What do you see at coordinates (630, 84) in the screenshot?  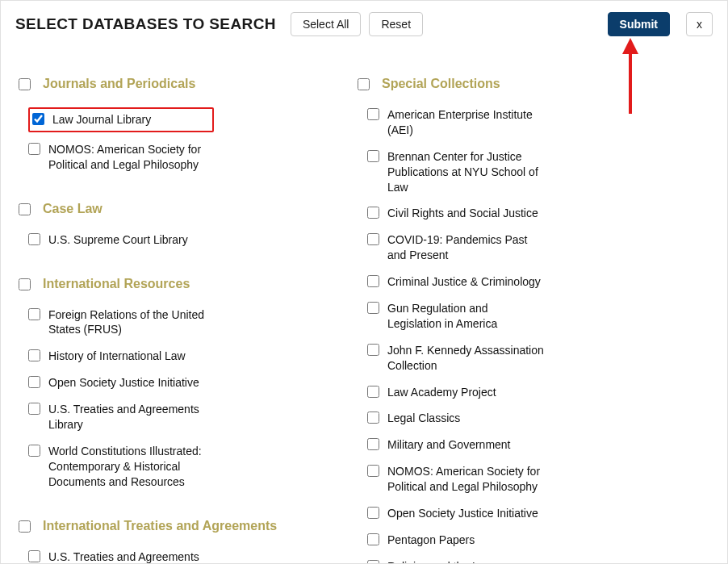 I see `arrow-line-icon` at bounding box center [630, 84].